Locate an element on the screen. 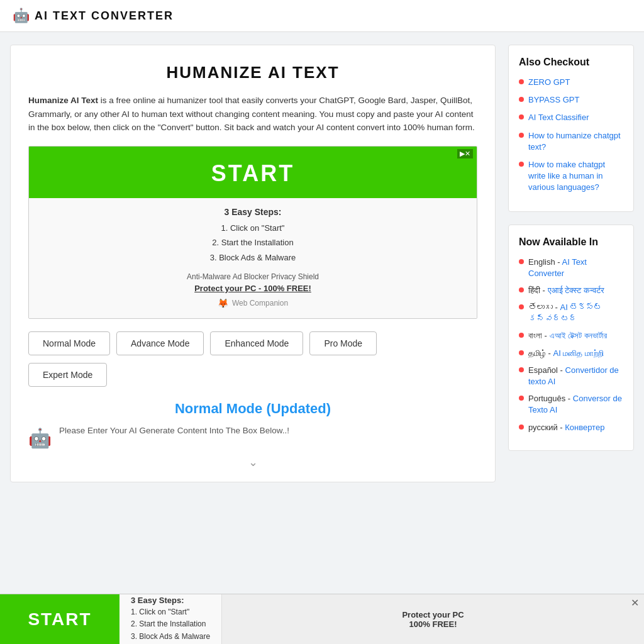  lang-english-label: English - AI Text Converter is located at coordinates (576, 268).